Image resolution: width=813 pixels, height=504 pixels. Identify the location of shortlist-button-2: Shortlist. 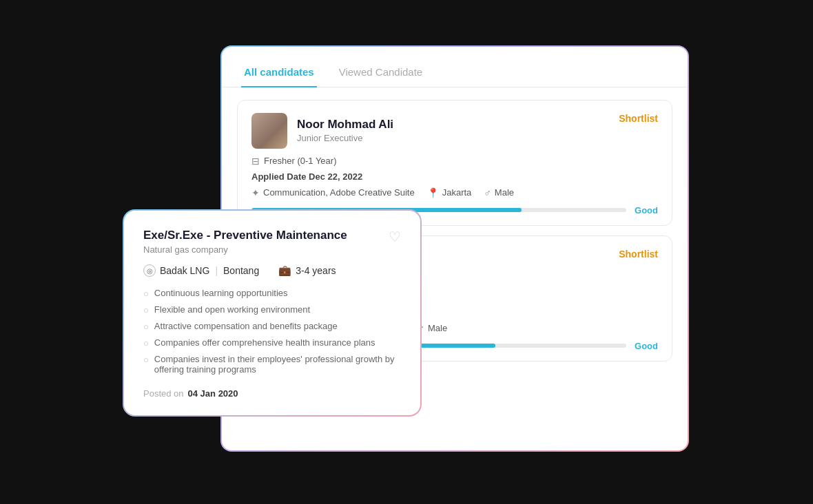
(638, 254).